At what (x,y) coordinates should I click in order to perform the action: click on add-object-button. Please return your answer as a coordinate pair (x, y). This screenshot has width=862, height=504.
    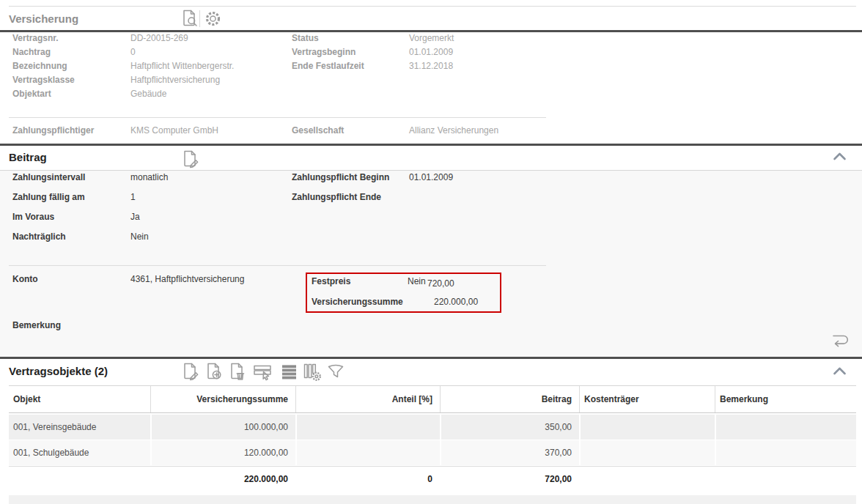
    Looking at the image, I should click on (213, 371).